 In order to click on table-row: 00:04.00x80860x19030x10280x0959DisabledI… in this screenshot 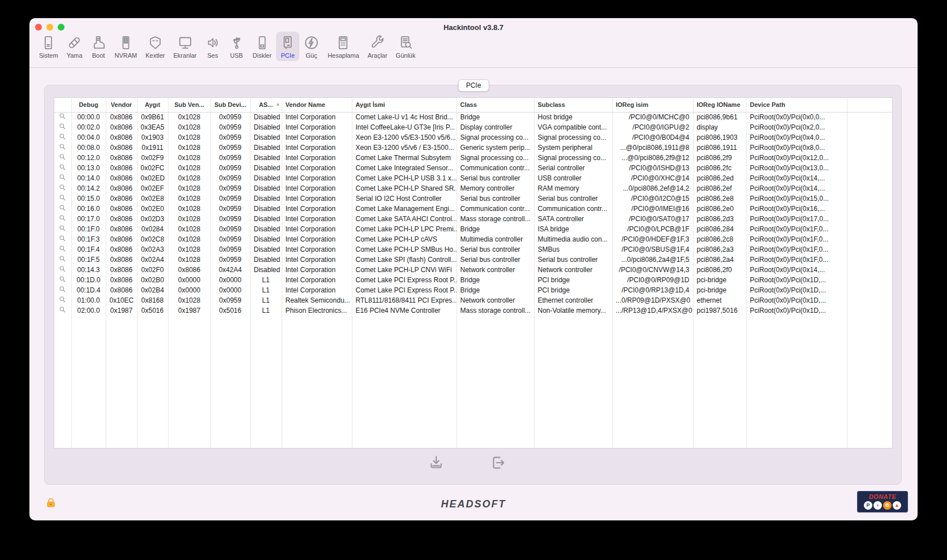, I will do `click(473, 137)`.